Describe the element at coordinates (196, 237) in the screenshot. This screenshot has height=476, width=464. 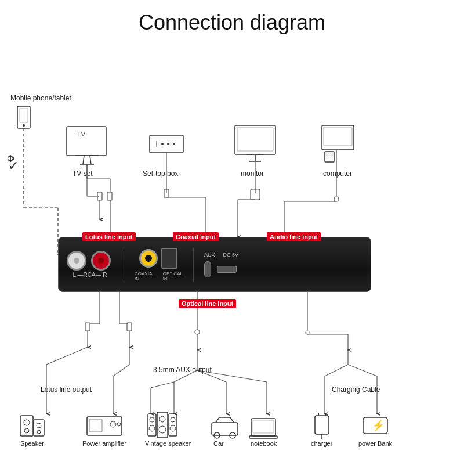
I see `coaxial-input-badge: Coaxial input` at that location.